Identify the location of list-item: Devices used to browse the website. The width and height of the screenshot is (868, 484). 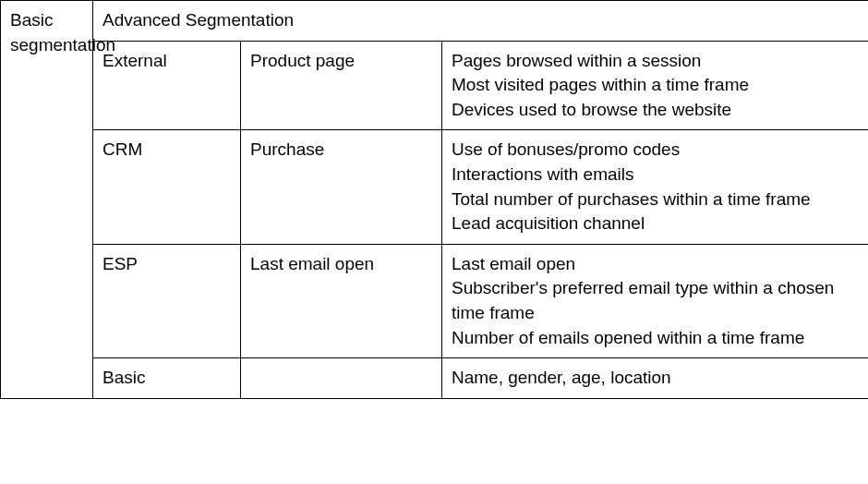
(656, 111).